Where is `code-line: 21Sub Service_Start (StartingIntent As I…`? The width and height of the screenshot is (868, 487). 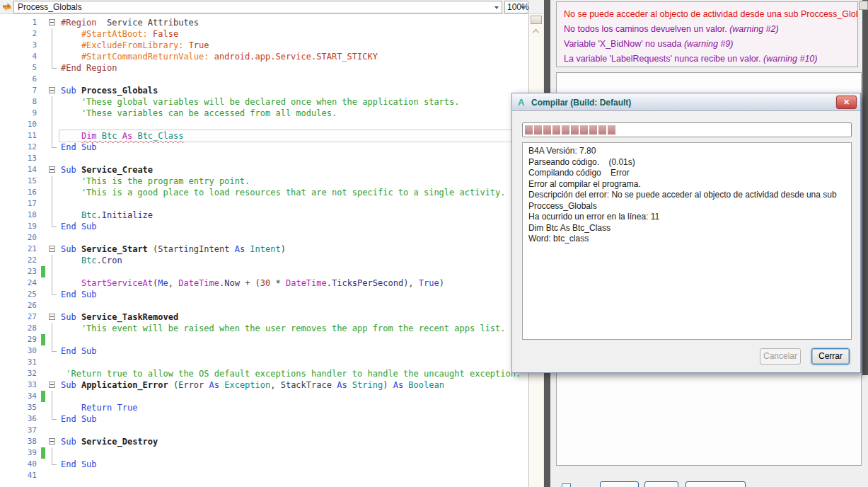 code-line: 21Sub Service_Start (StartingIntent As I… is located at coordinates (265, 249).